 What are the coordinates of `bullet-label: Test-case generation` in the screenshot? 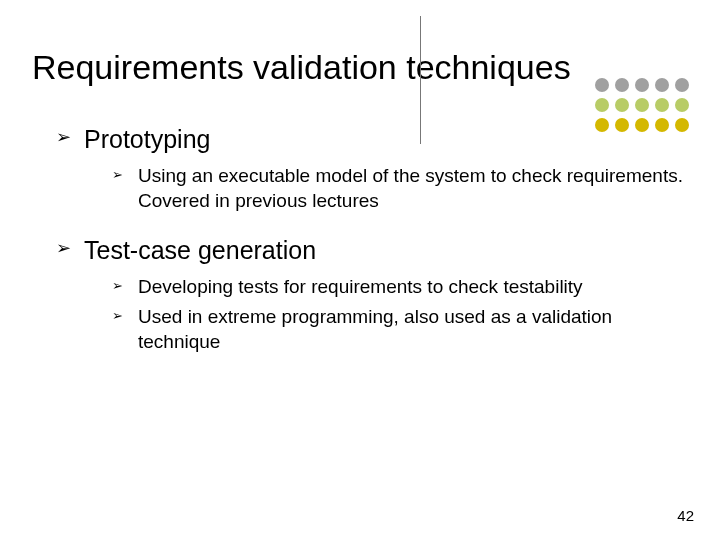 It's located at (200, 250).